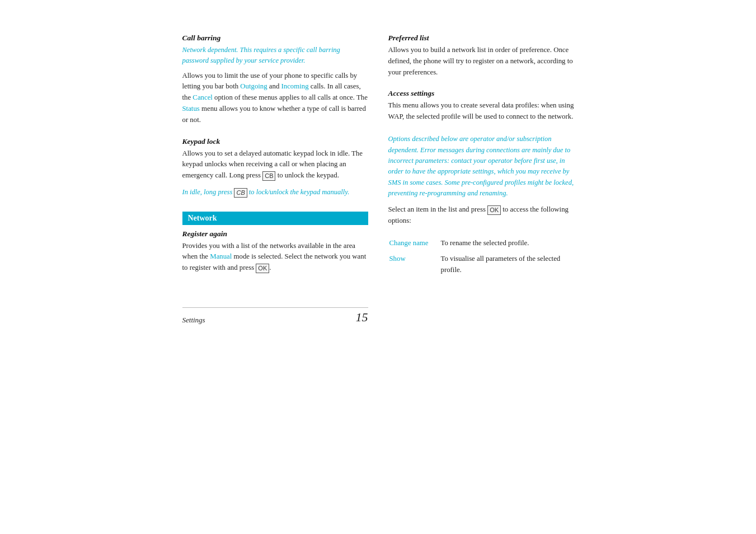  I want to click on incoming-link: Incoming, so click(295, 86).